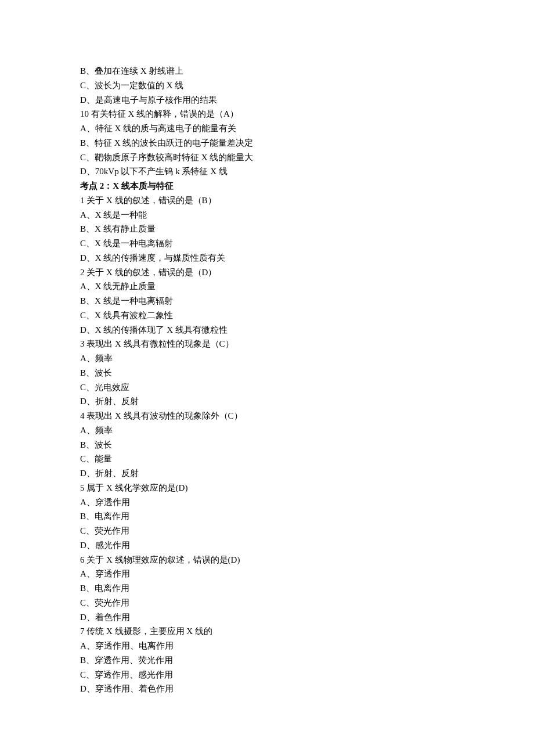 This screenshot has width=534, height=756. What do you see at coordinates (269, 661) in the screenshot?
I see `text-line: B、穿透作用、荧光作用` at bounding box center [269, 661].